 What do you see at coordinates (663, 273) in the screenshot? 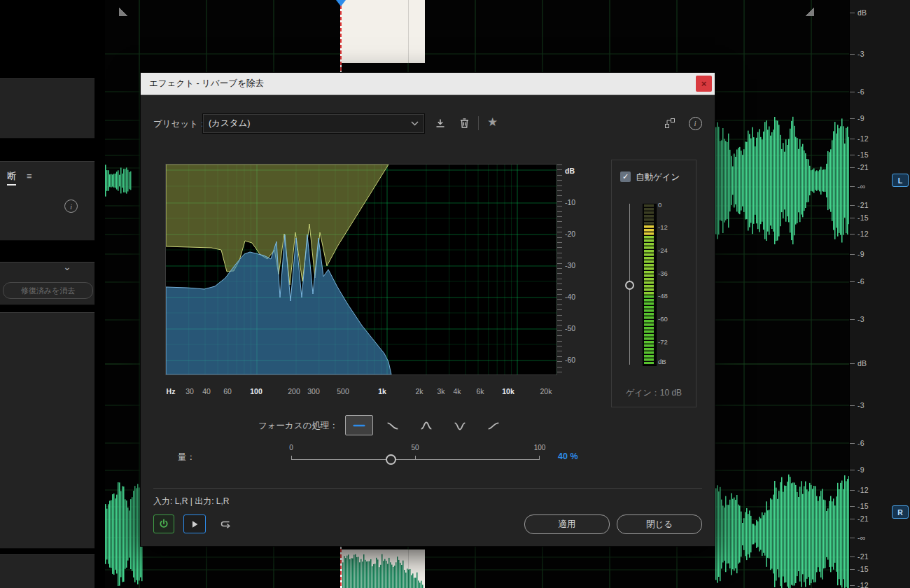
I see `meter-scale-label: -36` at bounding box center [663, 273].